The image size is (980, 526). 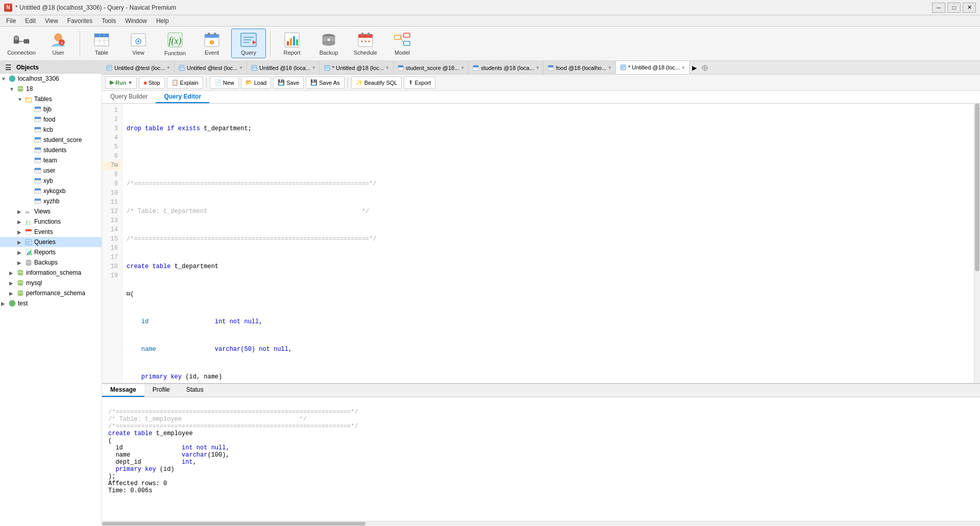 I want to click on database-icon, so click(x=20, y=89).